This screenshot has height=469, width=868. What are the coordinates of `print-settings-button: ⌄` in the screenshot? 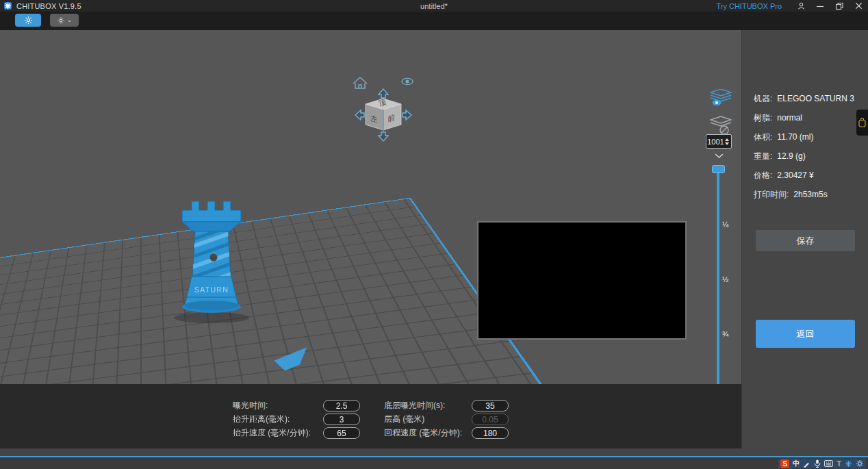 It's located at (64, 21).